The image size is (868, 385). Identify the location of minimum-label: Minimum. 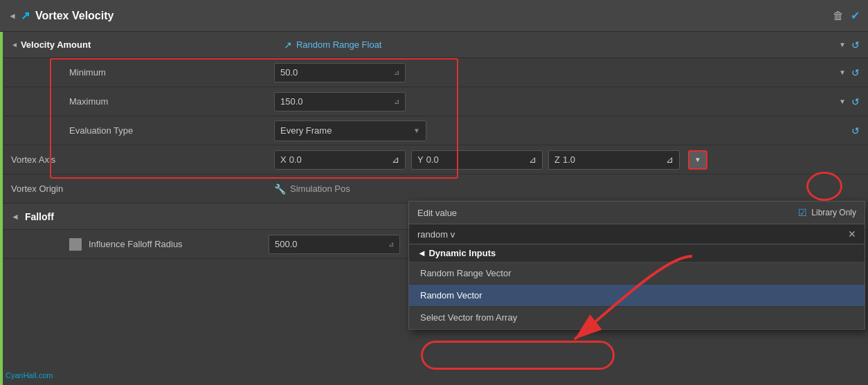
(172, 72).